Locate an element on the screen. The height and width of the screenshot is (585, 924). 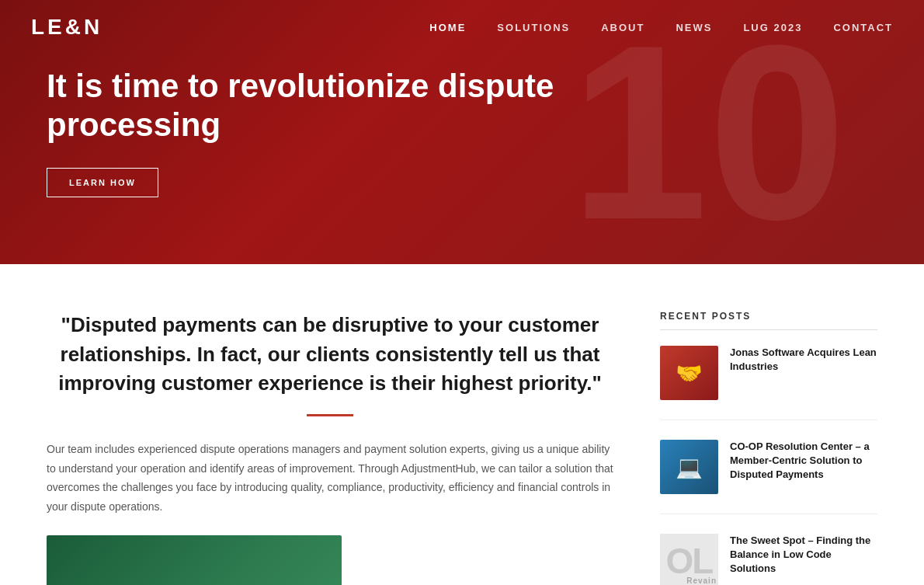
post-info-2: CO-OP Resolution Center – a Member-Centr… is located at coordinates (804, 467).